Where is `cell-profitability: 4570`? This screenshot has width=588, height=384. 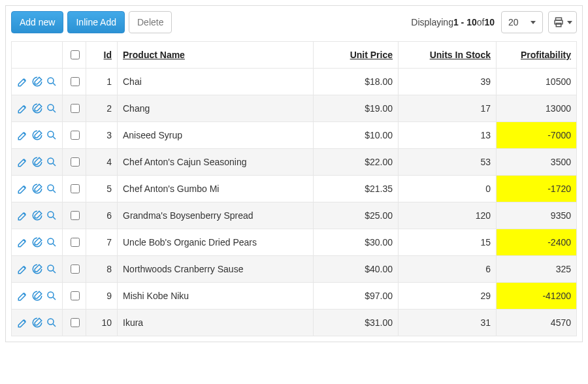 cell-profitability: 4570 is located at coordinates (537, 323).